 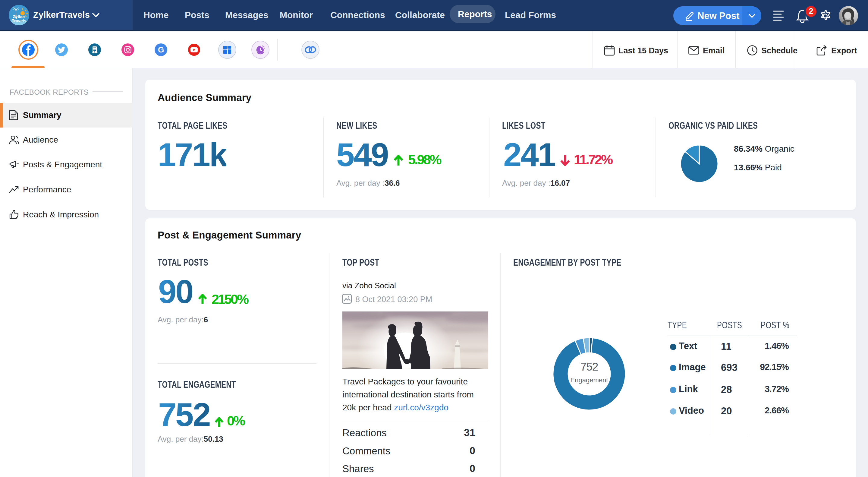 What do you see at coordinates (19, 21) in the screenshot?
I see `svg-text: Travels` at bounding box center [19, 21].